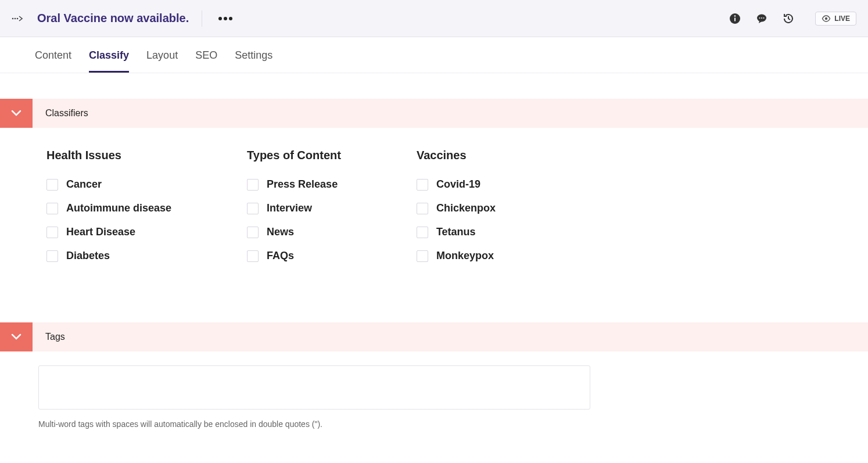 This screenshot has width=868, height=463. What do you see at coordinates (294, 185) in the screenshot?
I see `checkbox-item: Press Release` at bounding box center [294, 185].